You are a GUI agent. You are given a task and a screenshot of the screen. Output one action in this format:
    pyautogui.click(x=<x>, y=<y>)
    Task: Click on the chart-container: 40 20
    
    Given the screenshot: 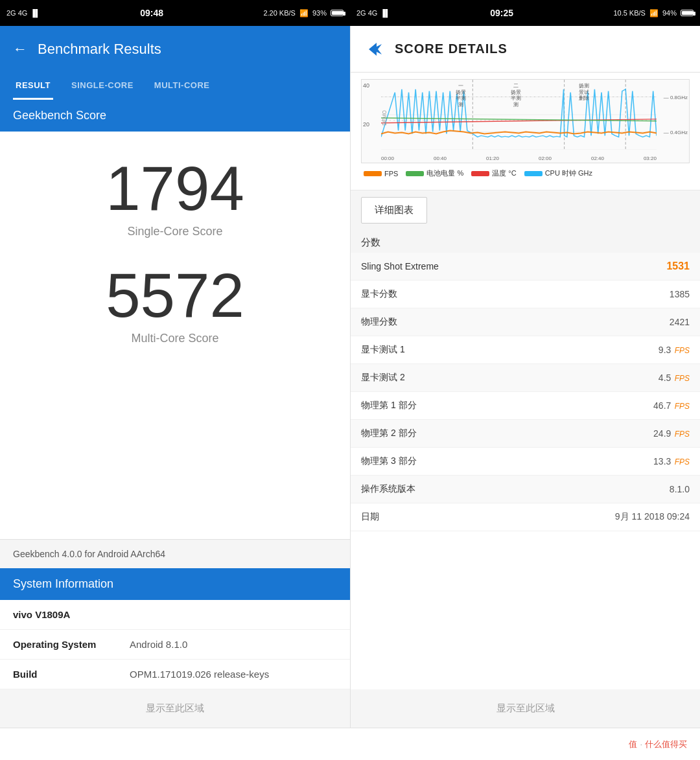 What is the action you would take?
    pyautogui.click(x=525, y=121)
    